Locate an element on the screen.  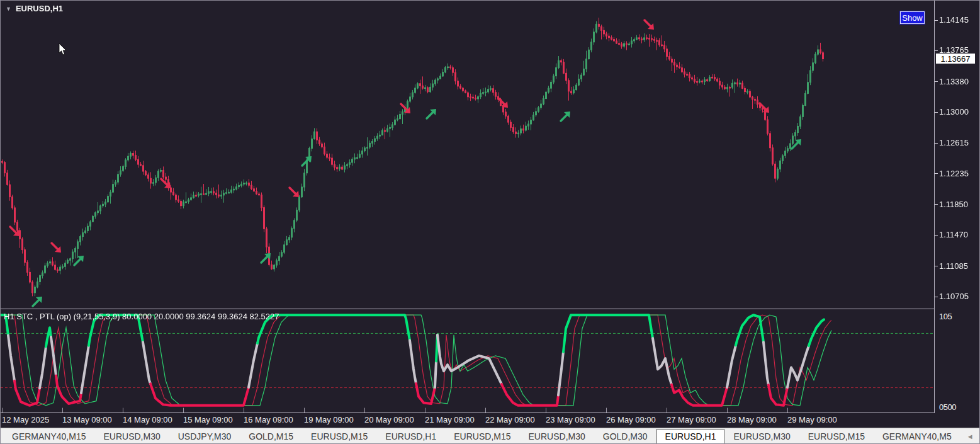
date-axis: 12 May 202513 May 09:0014 May 09:0015 Ma… is located at coordinates (490, 420).